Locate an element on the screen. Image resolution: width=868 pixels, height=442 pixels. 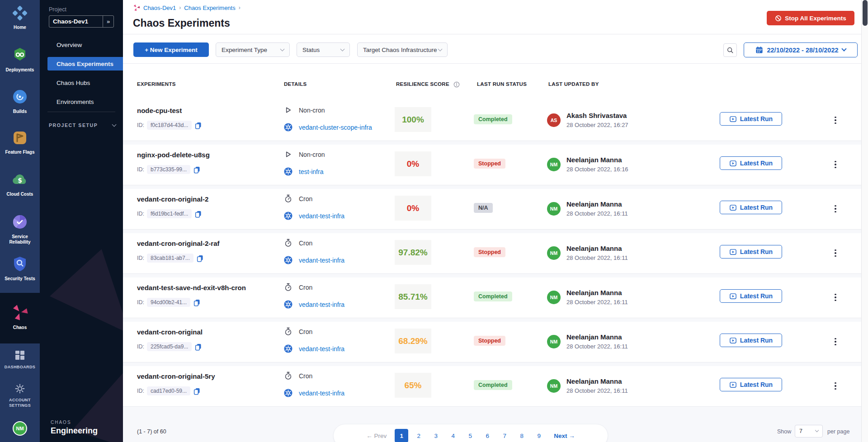
experiment-type-filter: Experiment Type is located at coordinates (253, 50).